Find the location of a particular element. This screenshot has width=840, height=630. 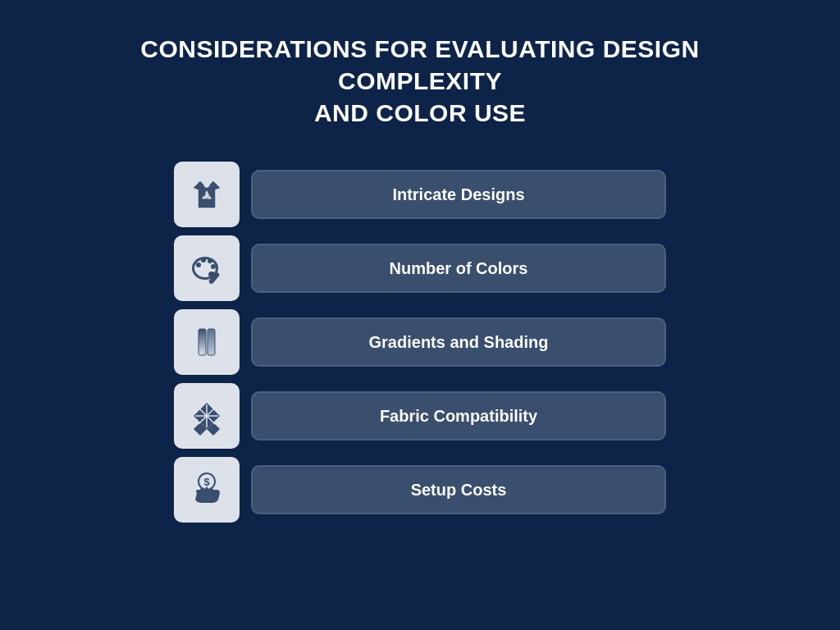

fabric-compatibility-icon-box is located at coordinates (207, 416).